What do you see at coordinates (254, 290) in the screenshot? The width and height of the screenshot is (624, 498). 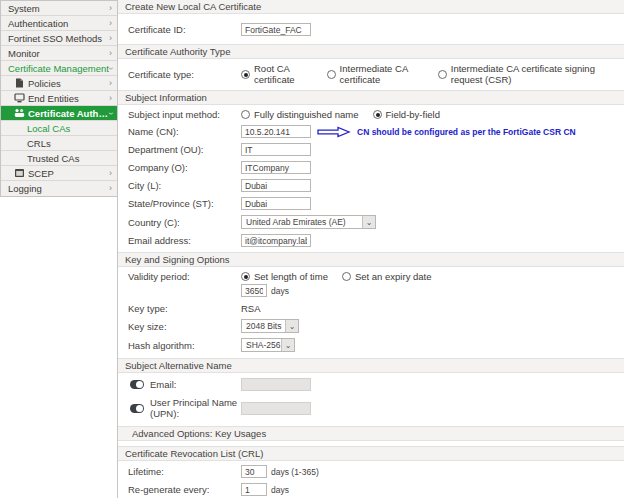 I see `validity-days-input` at bounding box center [254, 290].